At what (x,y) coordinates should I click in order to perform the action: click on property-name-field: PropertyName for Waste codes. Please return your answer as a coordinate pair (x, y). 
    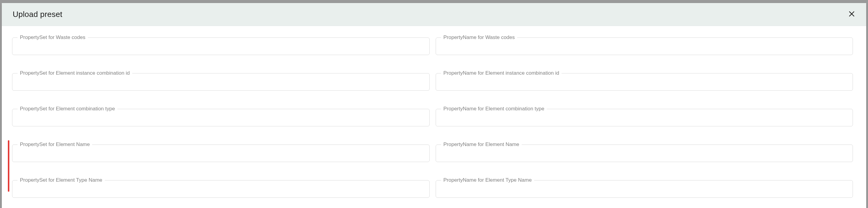
    Looking at the image, I should click on (644, 46).